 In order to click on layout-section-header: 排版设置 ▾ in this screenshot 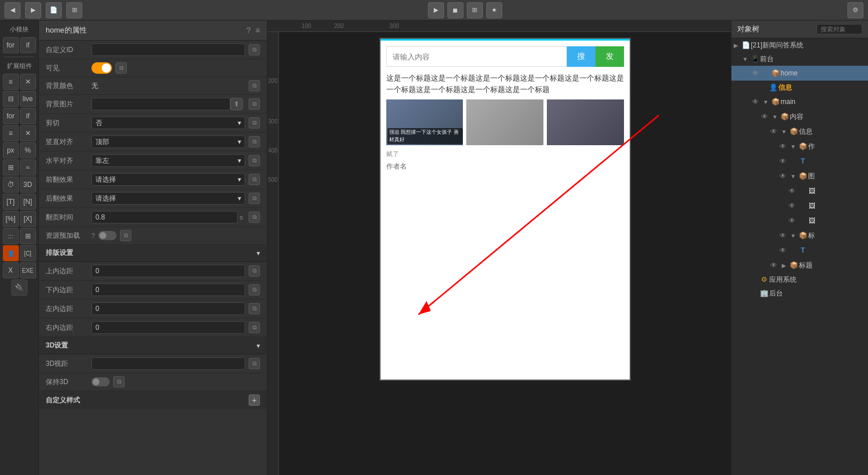, I will do `click(153, 253)`.